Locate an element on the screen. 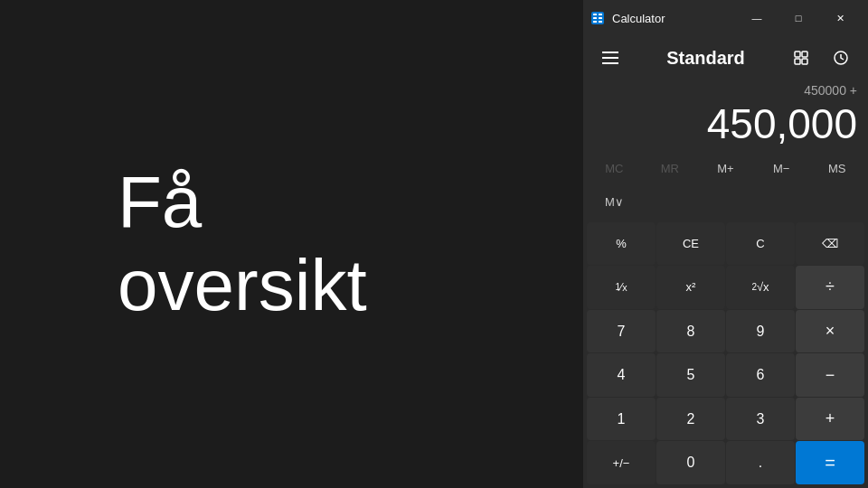 The width and height of the screenshot is (868, 488). display-area: 450000 + 450,000 is located at coordinates (725, 116).